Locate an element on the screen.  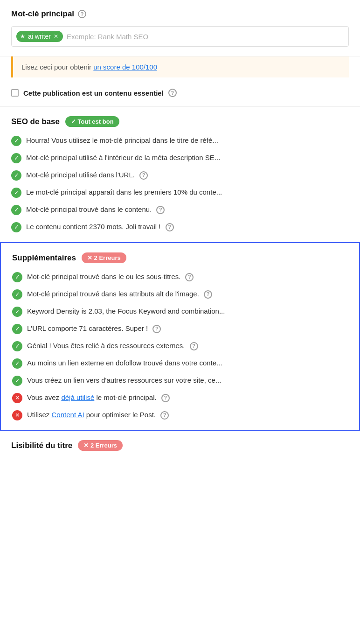
check-text: Vous avez déjà utilisé le mot-clé princi… is located at coordinates (187, 398).